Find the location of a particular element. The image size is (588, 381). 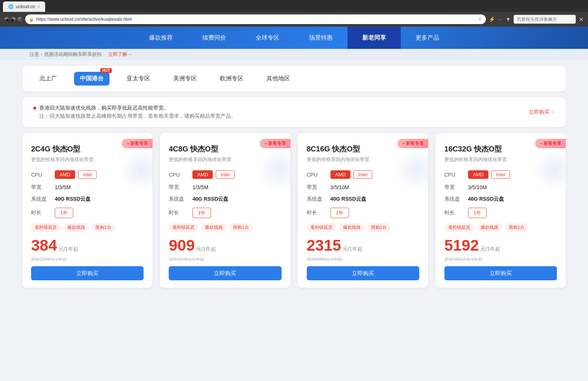

cpu-btn-intel-0: Intel is located at coordinates (87, 175).